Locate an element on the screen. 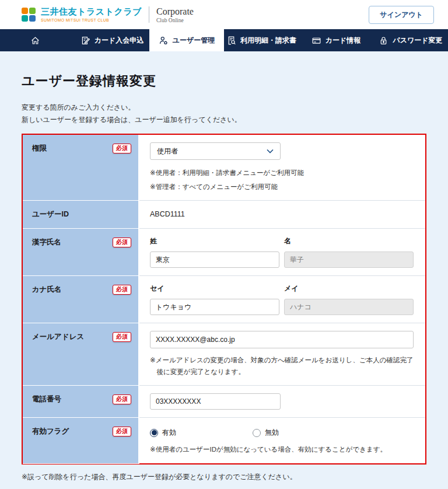 The width and height of the screenshot is (448, 489). radio-button-checked-icon is located at coordinates (154, 433).